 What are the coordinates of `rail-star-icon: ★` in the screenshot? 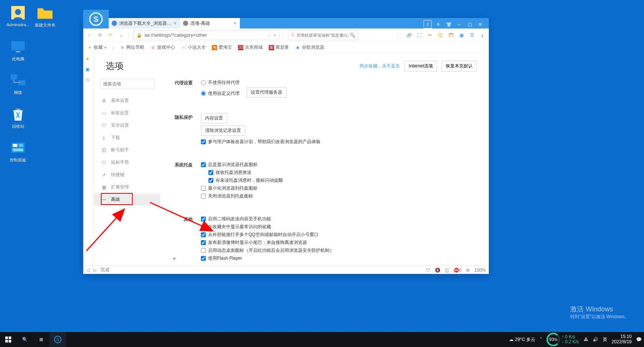 It's located at (88, 59).